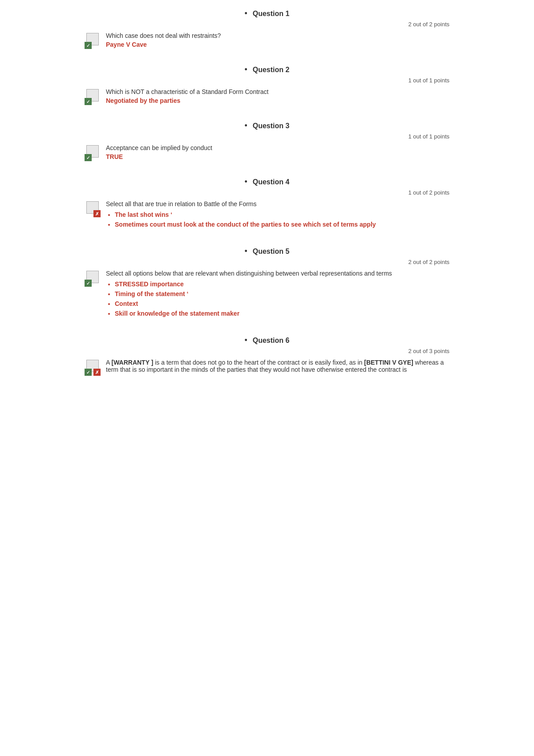  Describe the element at coordinates (267, 192) in the screenshot. I see `q4-score: 1 out of 2 points` at that location.